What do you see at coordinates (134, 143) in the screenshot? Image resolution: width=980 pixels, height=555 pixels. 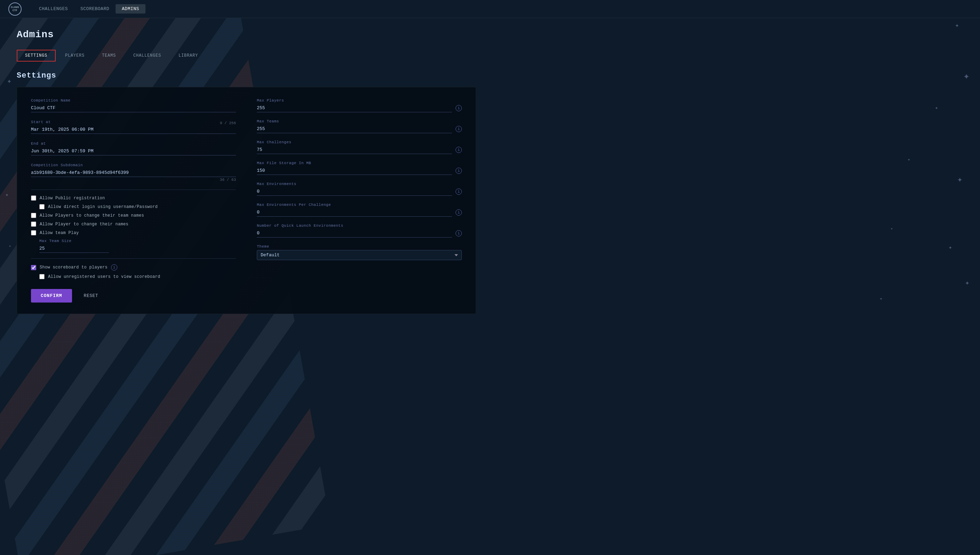 I see `end-at-label: End at` at bounding box center [134, 143].